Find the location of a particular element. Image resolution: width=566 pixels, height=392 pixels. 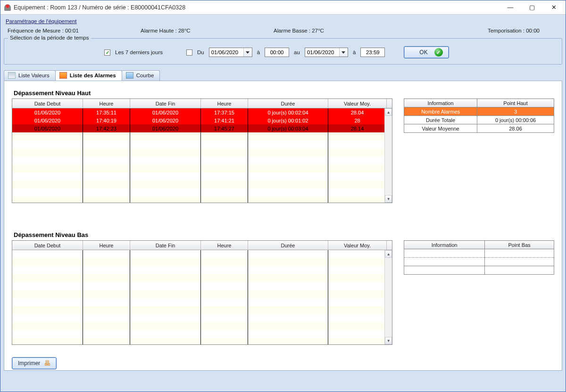

maximize-button: ▢ is located at coordinates (532, 8).